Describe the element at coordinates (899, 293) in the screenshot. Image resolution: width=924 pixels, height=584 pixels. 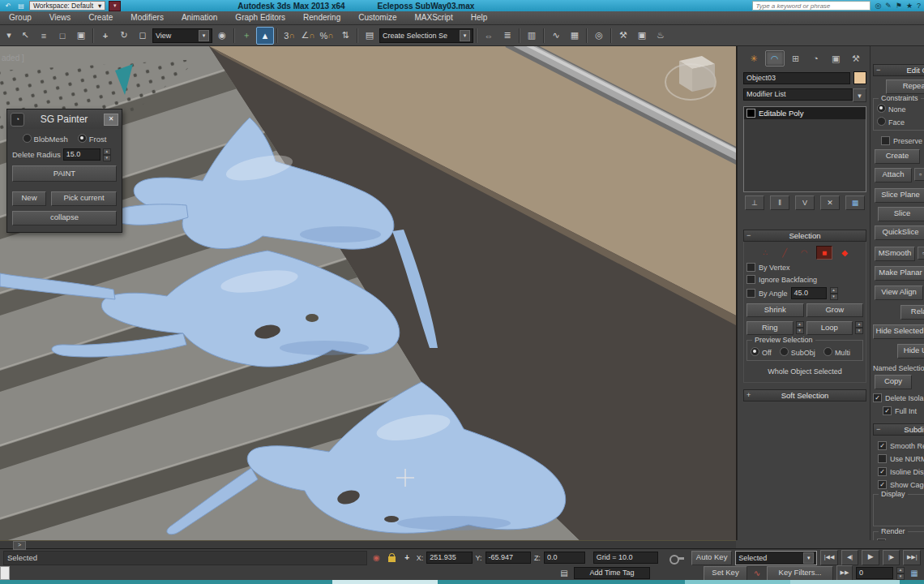
I see `view-align-button: View Align` at that location.